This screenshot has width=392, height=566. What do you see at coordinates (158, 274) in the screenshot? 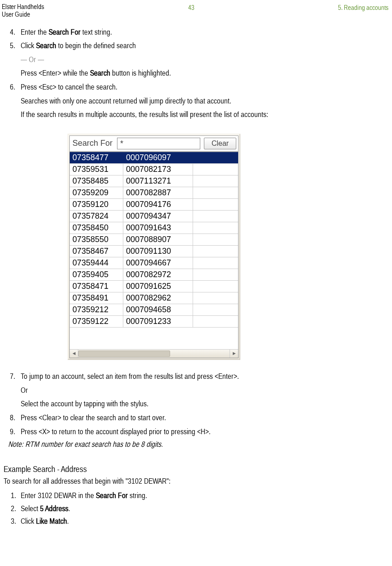
I see `result-col-2: 0007082972` at bounding box center [158, 274].